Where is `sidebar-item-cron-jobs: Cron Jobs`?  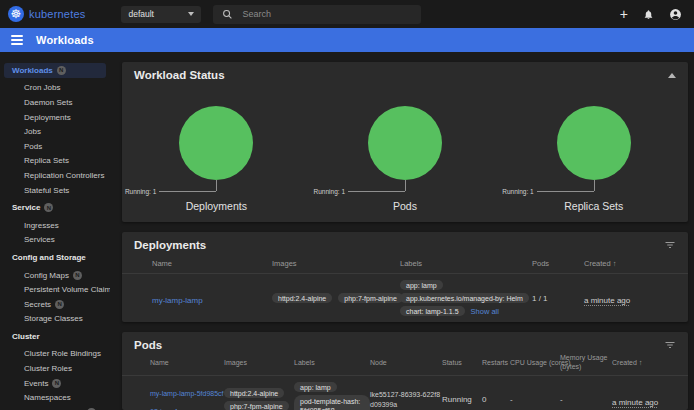 sidebar-item-cron-jobs: Cron Jobs is located at coordinates (55, 88).